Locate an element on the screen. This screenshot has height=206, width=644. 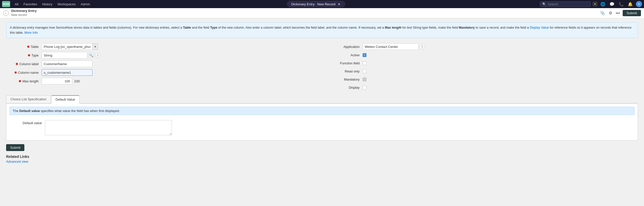
form-section-left: ✱Table ▾ ✱Type 🔍 i is located at coordinates (162, 67).